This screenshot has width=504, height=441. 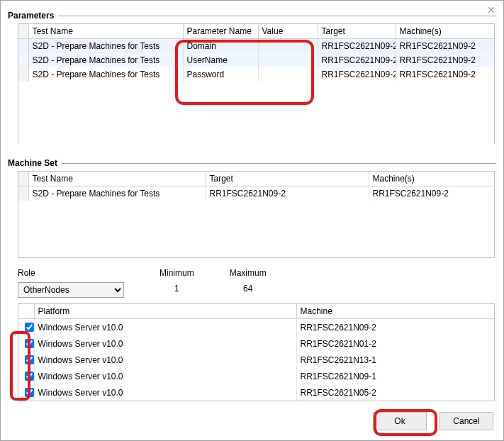 What do you see at coordinates (257, 74) in the screenshot?
I see `table-row: S2D - Prepare Machines for TestsPassword…` at bounding box center [257, 74].